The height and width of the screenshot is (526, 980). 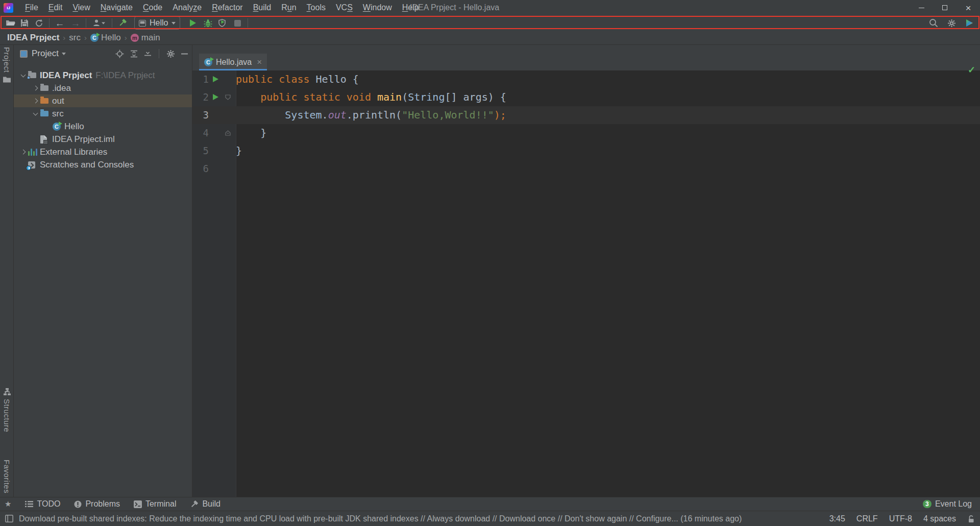 I want to click on tool-window-layout-icon, so click(x=9, y=519).